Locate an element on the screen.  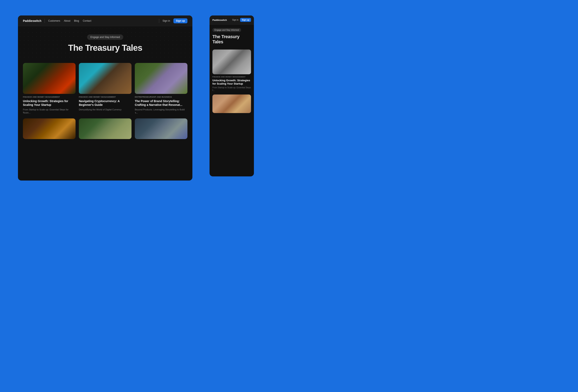
restaurant-image is located at coordinates (232, 62).